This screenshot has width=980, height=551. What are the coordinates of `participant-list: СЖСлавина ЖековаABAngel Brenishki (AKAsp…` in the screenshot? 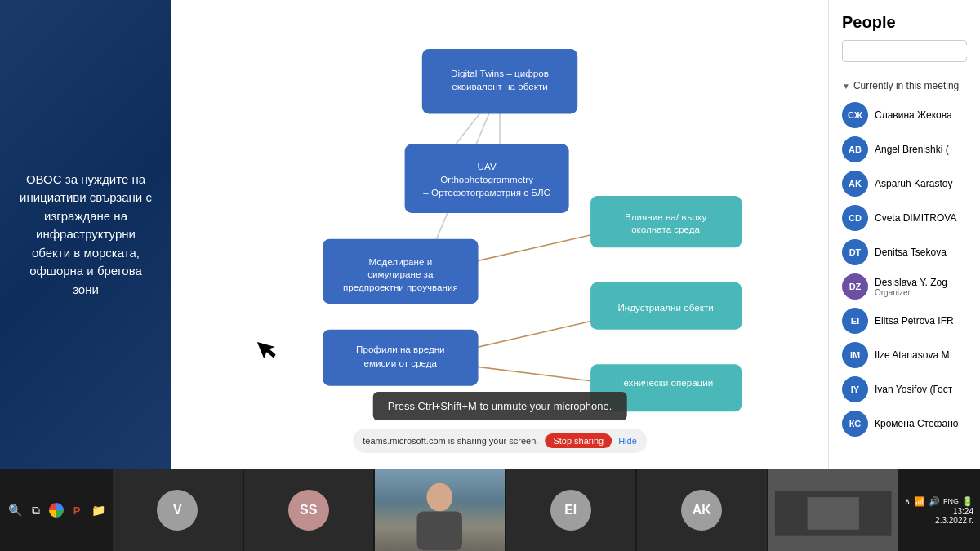 It's located at (905, 284).